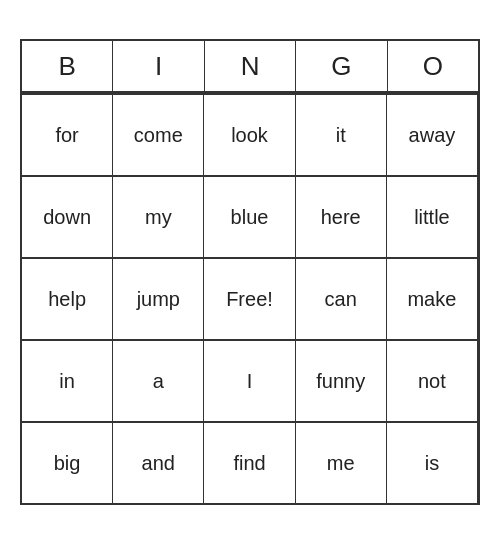 Image resolution: width=500 pixels, height=544 pixels. I want to click on cell-r2-c4: here, so click(342, 217).